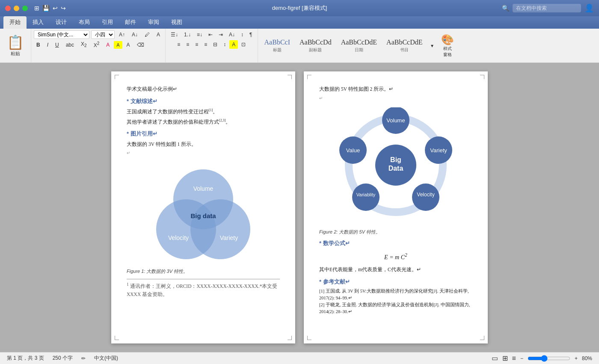 This screenshot has height=364, width=599. What do you see at coordinates (25, 9) in the screenshot?
I see `maximize-button` at bounding box center [25, 9].